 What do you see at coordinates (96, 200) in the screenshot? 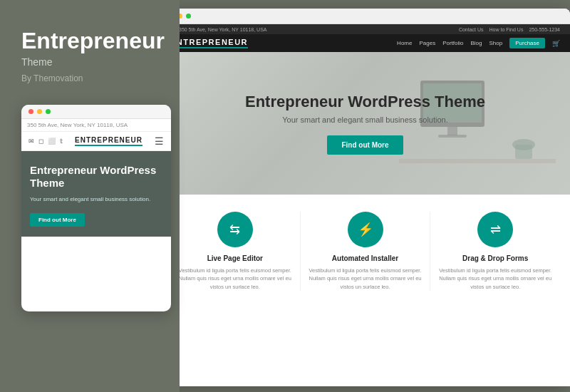
I see `mobile-hero-subtitle: Your smart and elegant small business so…` at bounding box center [96, 200].